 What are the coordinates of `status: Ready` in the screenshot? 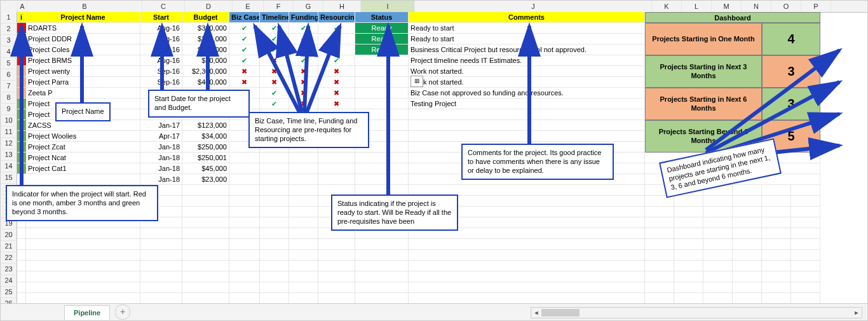 It's located at (382, 50).